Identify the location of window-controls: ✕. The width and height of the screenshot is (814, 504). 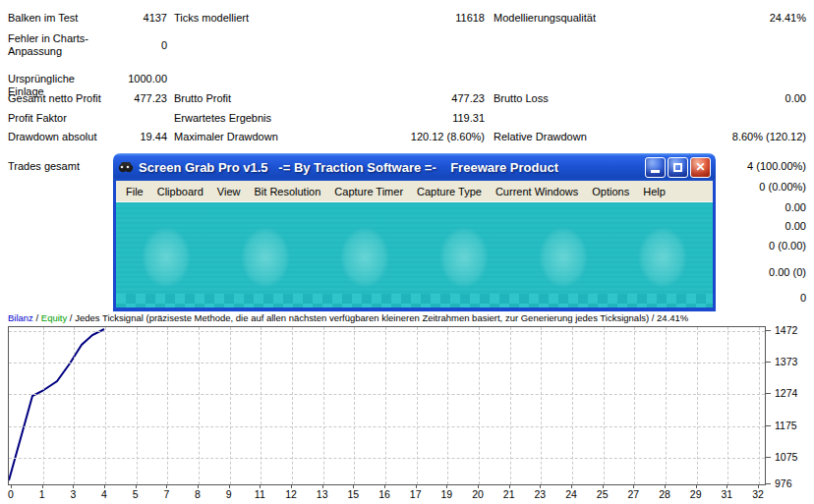
(678, 167).